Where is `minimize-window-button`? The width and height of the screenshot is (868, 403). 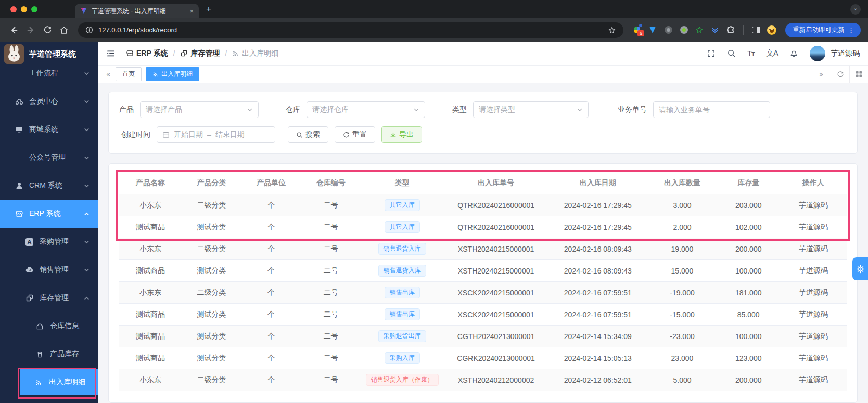 minimize-window-button is located at coordinates (24, 9).